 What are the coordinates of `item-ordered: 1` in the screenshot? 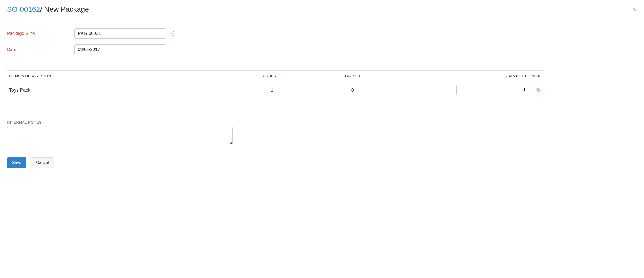 It's located at (272, 90).